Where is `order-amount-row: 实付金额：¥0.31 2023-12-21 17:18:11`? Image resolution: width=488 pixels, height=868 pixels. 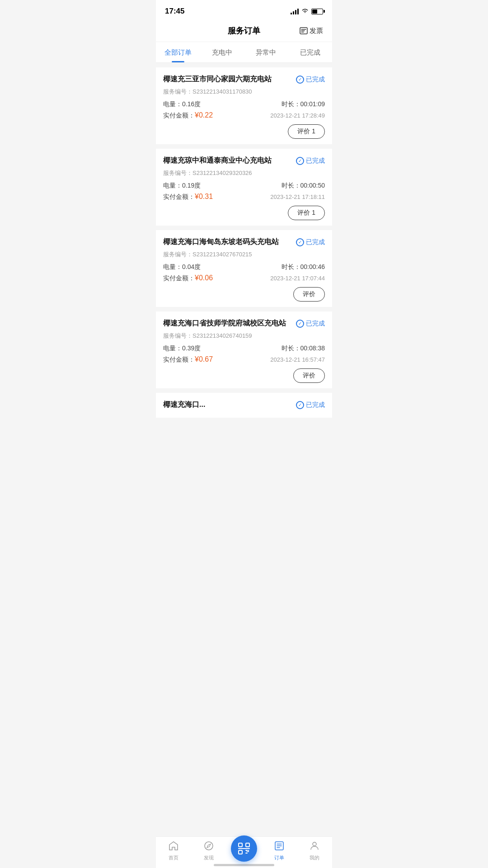
order-amount-row: 实付金额：¥0.31 2023-12-21 17:18:11 is located at coordinates (244, 197).